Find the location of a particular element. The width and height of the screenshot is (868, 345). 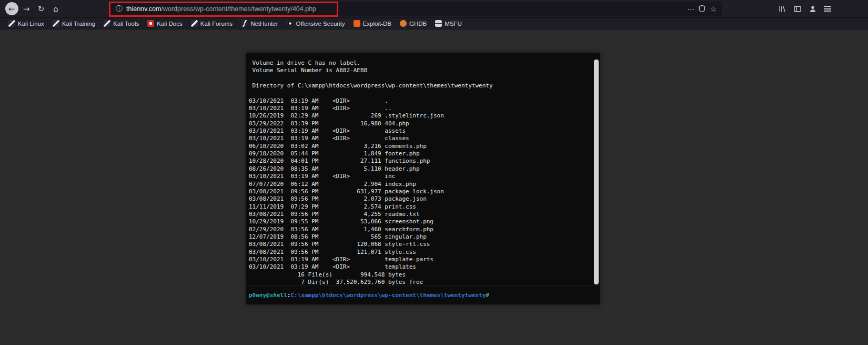

msfu-icon is located at coordinates (439, 23).